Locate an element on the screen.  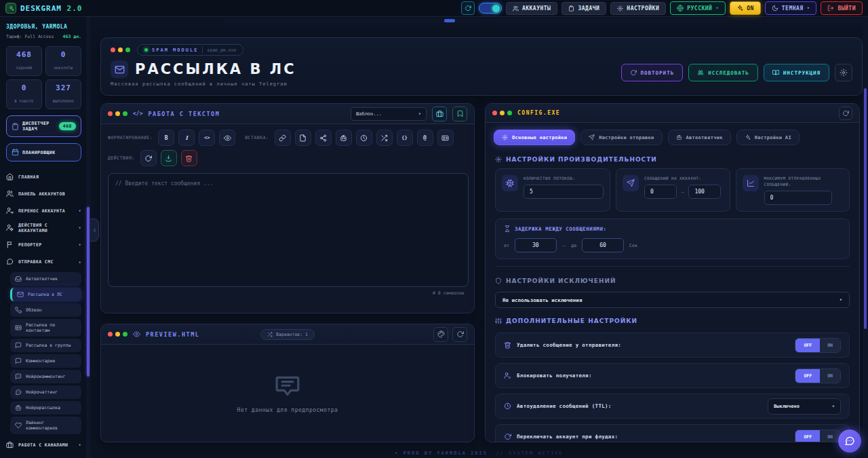
delete-sender-message-row: Удалить сообщение у отправителя: OFFON is located at coordinates (673, 345).